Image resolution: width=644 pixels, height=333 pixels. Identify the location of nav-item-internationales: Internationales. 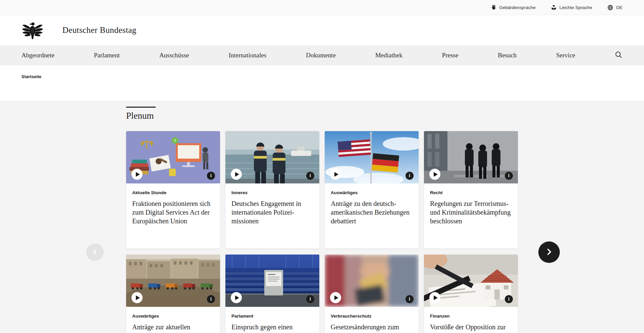
(248, 55).